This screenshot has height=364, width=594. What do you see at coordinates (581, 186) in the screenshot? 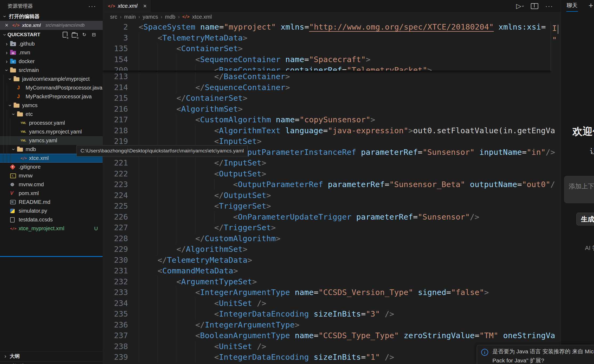
I see `chat-input-placeholder: 添加上下文(` at bounding box center [581, 186].